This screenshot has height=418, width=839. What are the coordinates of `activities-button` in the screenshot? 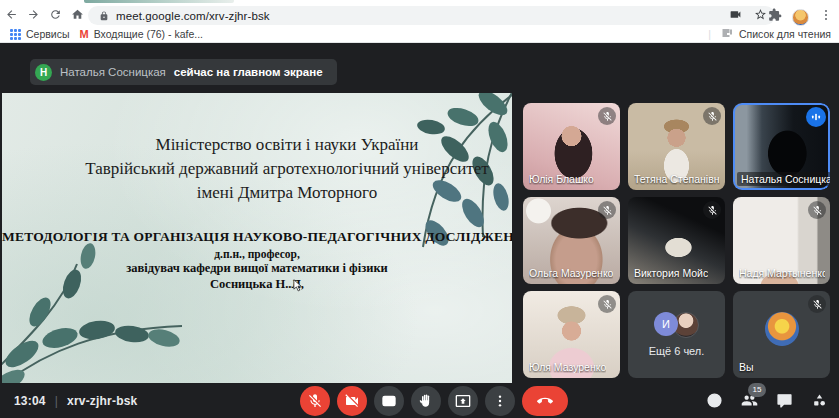 It's located at (819, 401).